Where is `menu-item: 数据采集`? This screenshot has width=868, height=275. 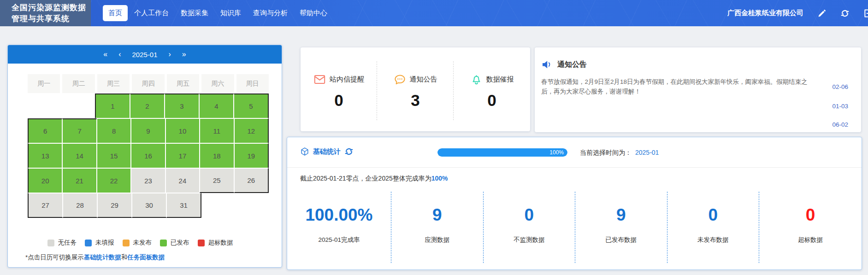 menu-item: 数据采集 is located at coordinates (195, 13).